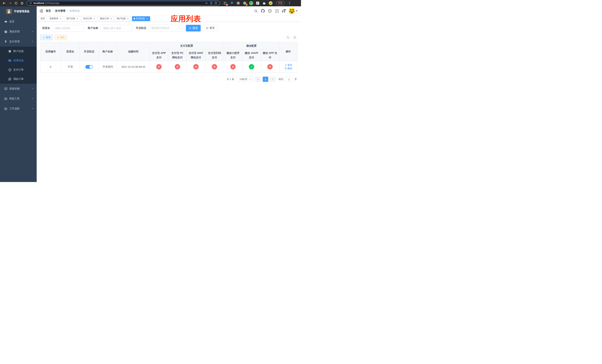 The width and height of the screenshot is (602, 364). What do you see at coordinates (18, 21) in the screenshot?
I see `sidebar-item-home: 首页` at bounding box center [18, 21].